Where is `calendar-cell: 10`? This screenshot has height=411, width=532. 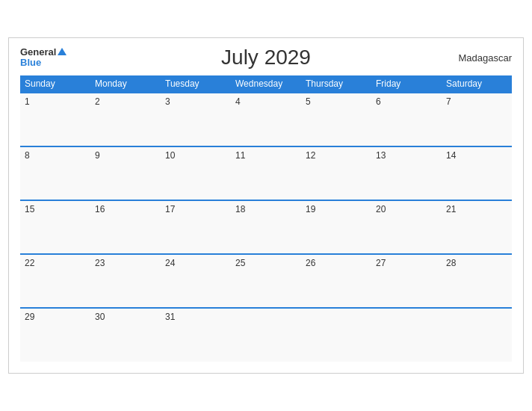
calendar-cell: 10 is located at coordinates (196, 173).